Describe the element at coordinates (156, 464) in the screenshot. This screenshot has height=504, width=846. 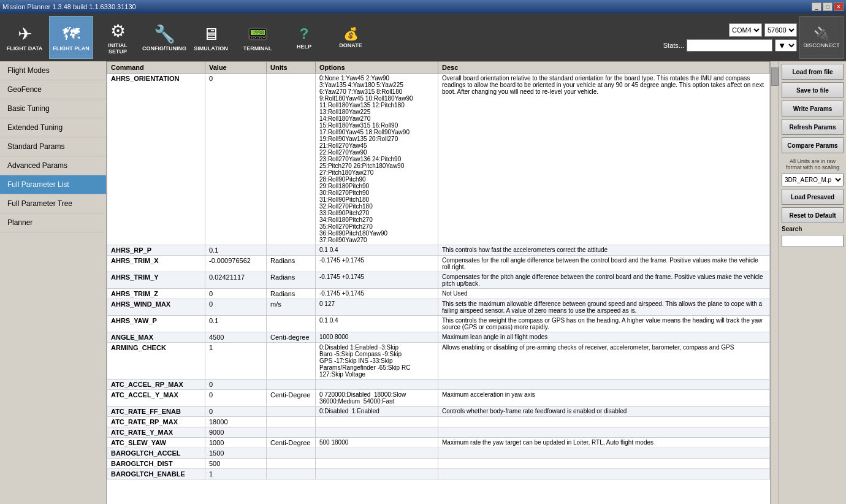
I see `param-command: BAROGLTCH_DIST` at that location.